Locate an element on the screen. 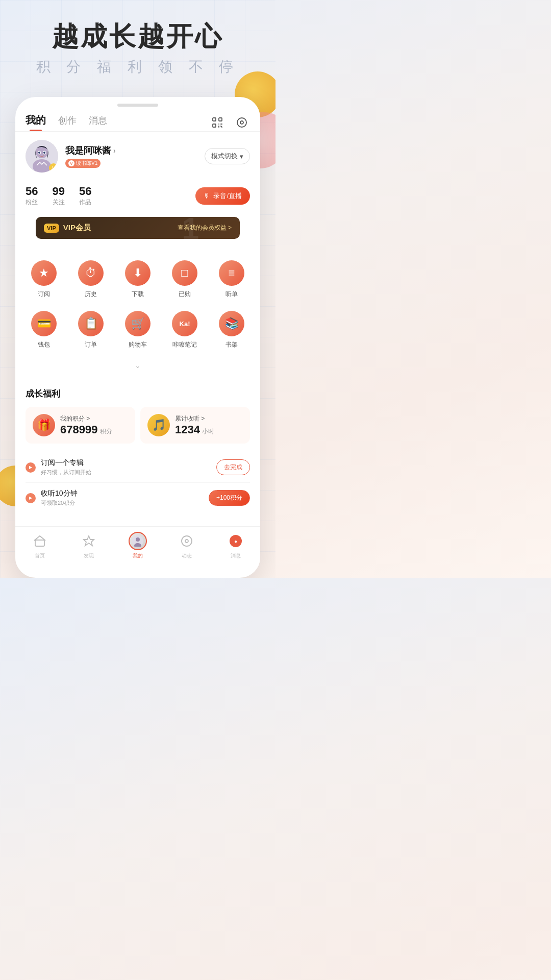 Image resolution: width=551 pixels, height=980 pixels. task-listen-button: +100积分 is located at coordinates (230, 498).